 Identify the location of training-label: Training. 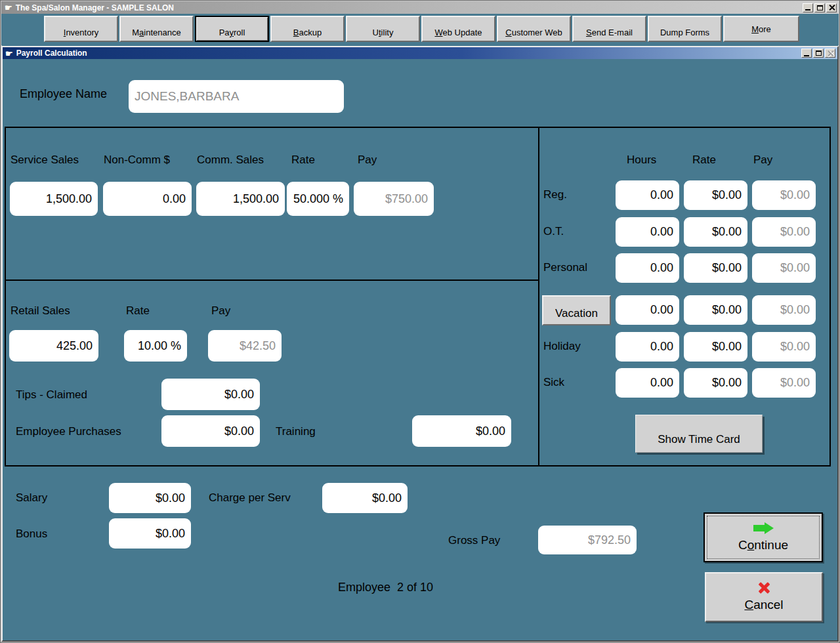
(295, 432).